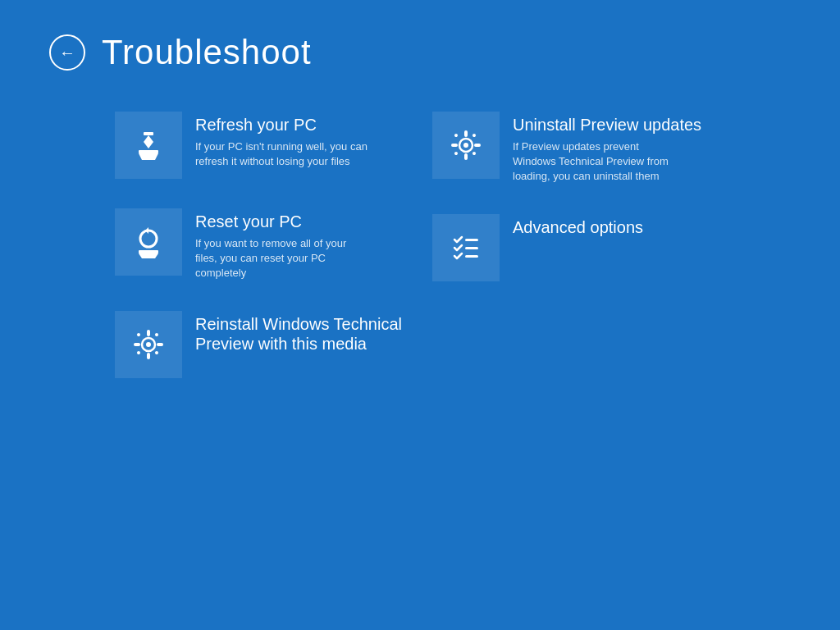  I want to click on advanced-text: Advanced options, so click(578, 228).